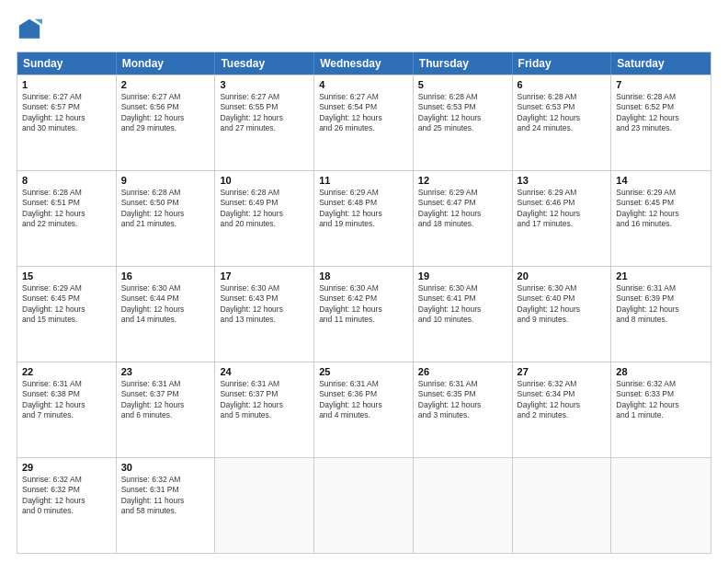 This screenshot has height=563, width=728. Describe the element at coordinates (165, 113) in the screenshot. I see `day-info: Sunrise: 6:27 AM Sunset: 6:56 PM Dayligh…` at that location.